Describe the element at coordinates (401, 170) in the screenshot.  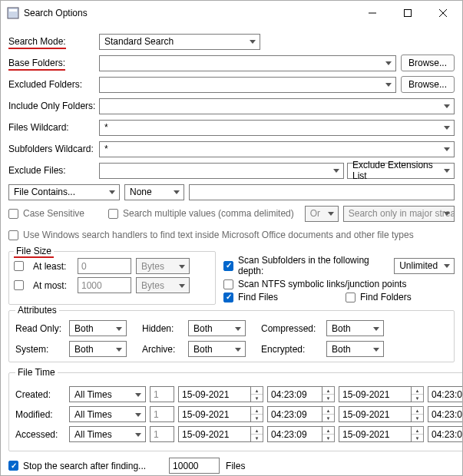
I see `exclude-extensions-list-select: Exclude Extensions List` at that location.